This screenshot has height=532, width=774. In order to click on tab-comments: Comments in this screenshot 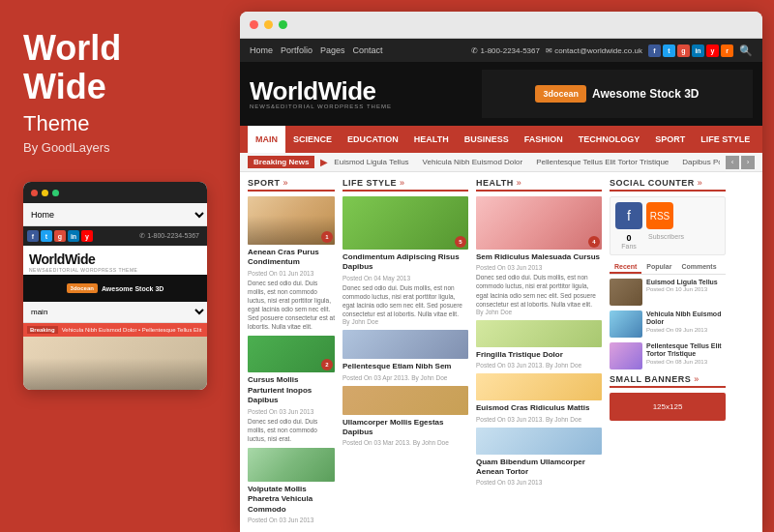, I will do `click(699, 267)`.